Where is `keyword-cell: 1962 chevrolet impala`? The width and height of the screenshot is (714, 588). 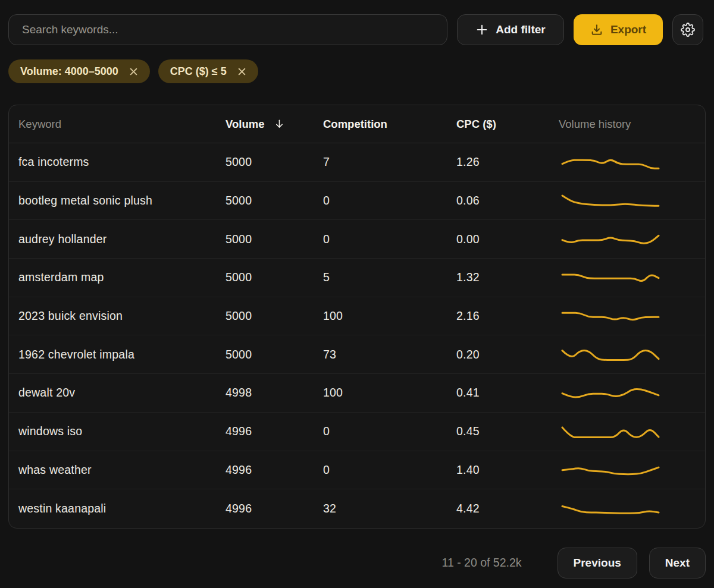 keyword-cell: 1962 chevrolet impala is located at coordinates (122, 354).